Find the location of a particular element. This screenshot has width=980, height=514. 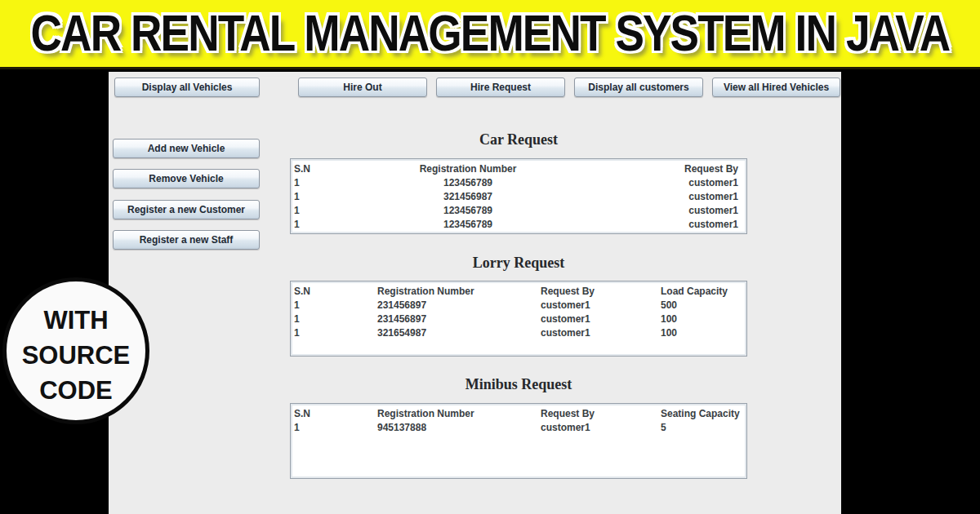

table-row: 1321456987customer1 is located at coordinates (519, 197).